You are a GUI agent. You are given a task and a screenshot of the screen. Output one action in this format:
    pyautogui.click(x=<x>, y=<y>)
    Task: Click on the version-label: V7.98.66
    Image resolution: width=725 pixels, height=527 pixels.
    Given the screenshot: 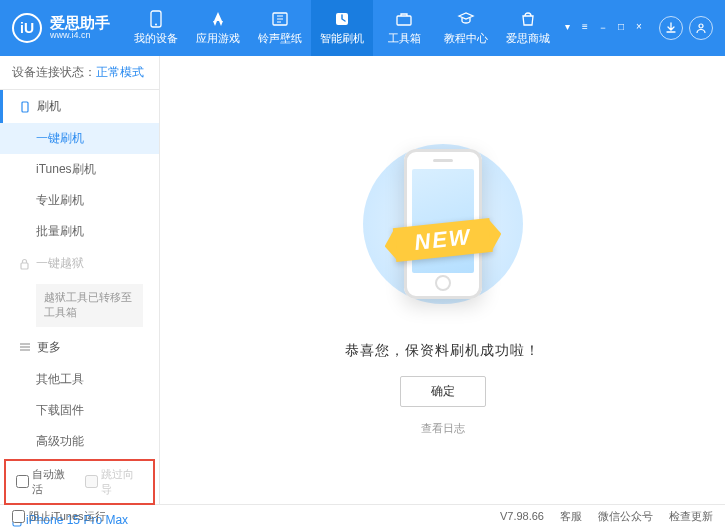 What is the action you would take?
    pyautogui.click(x=522, y=516)
    